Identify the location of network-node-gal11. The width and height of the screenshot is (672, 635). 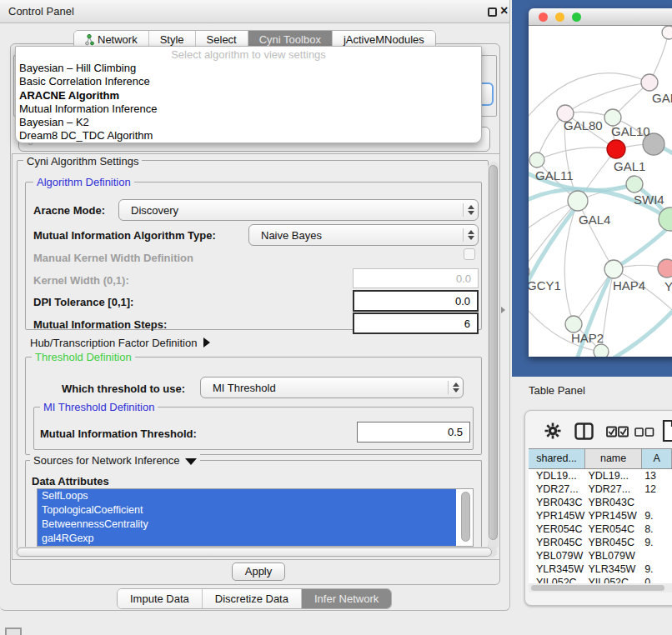
(537, 160).